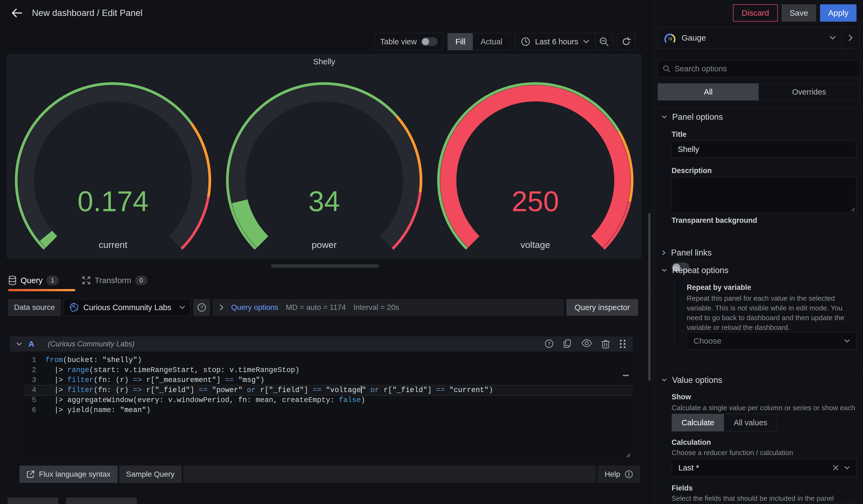  What do you see at coordinates (127, 307) in the screenshot?
I see `datasource-picker: Curious Community Labs` at bounding box center [127, 307].